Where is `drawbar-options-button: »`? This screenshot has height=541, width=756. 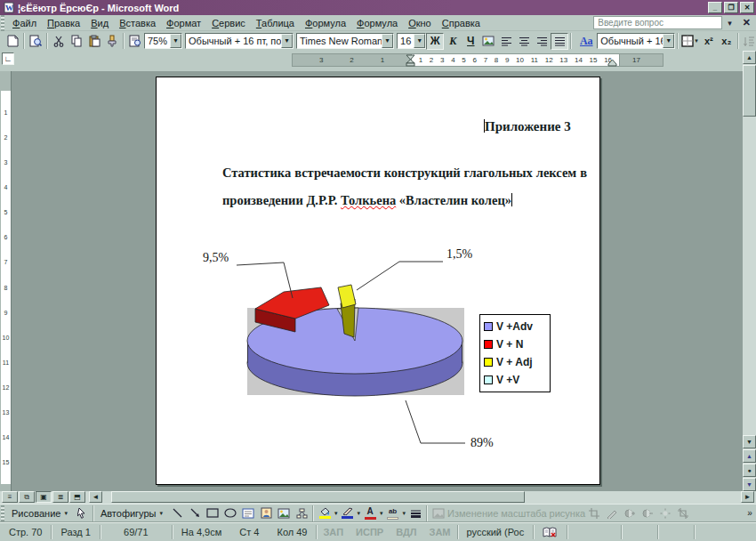 drawbar-options-button: » is located at coordinates (750, 513).